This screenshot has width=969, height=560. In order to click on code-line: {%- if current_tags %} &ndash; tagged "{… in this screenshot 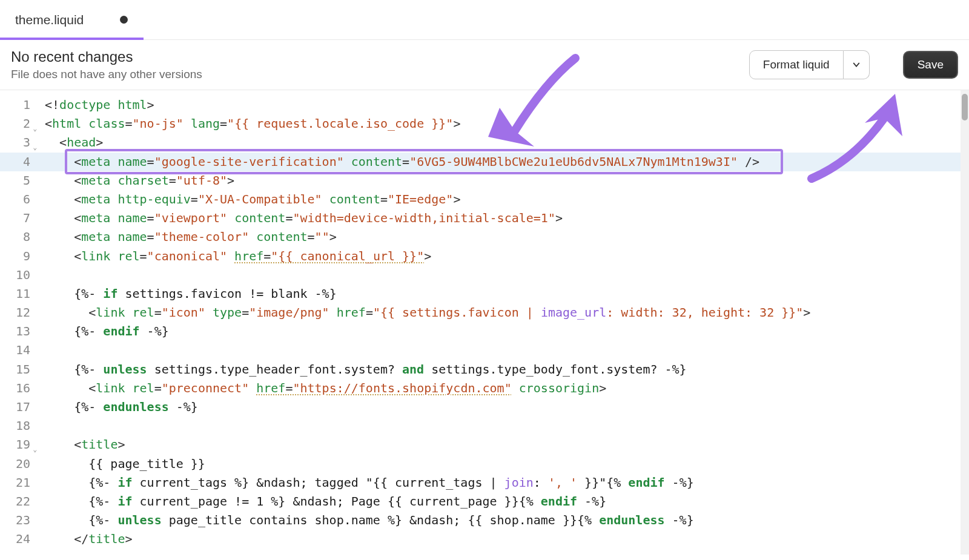, I will do `click(507, 483)`.